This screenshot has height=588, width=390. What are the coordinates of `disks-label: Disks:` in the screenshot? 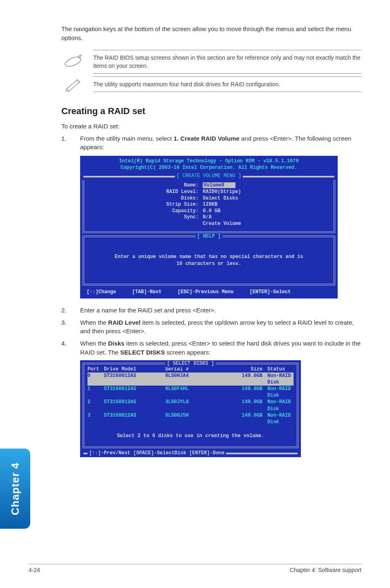 It's located at (146, 199).